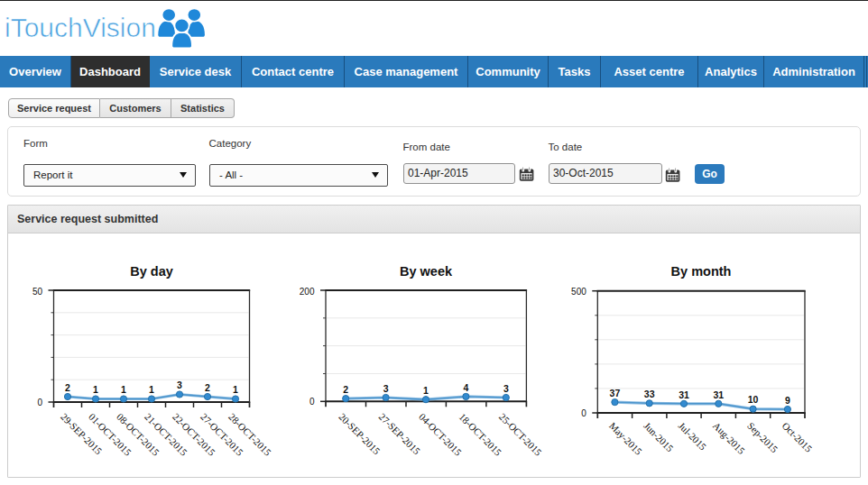  What do you see at coordinates (38, 292) in the screenshot?
I see `svg-text: 50` at bounding box center [38, 292].